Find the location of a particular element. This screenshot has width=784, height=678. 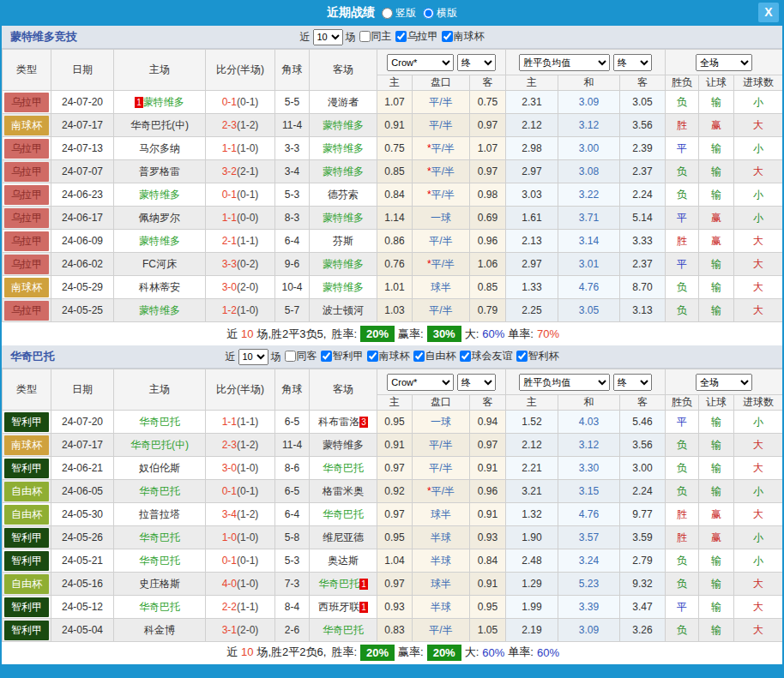

team-name: 芬斯 is located at coordinates (343, 241).